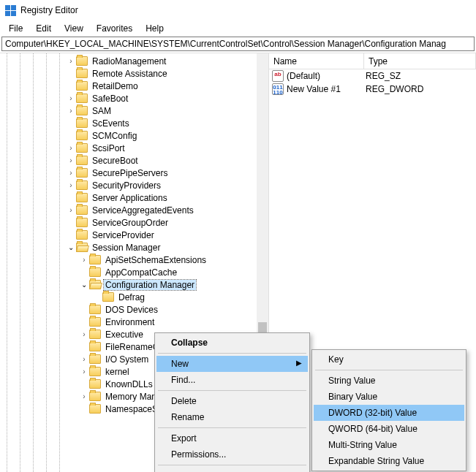 The width and height of the screenshot is (476, 472). I want to click on sub-qword: QWORD (64-bit) Value, so click(389, 429).